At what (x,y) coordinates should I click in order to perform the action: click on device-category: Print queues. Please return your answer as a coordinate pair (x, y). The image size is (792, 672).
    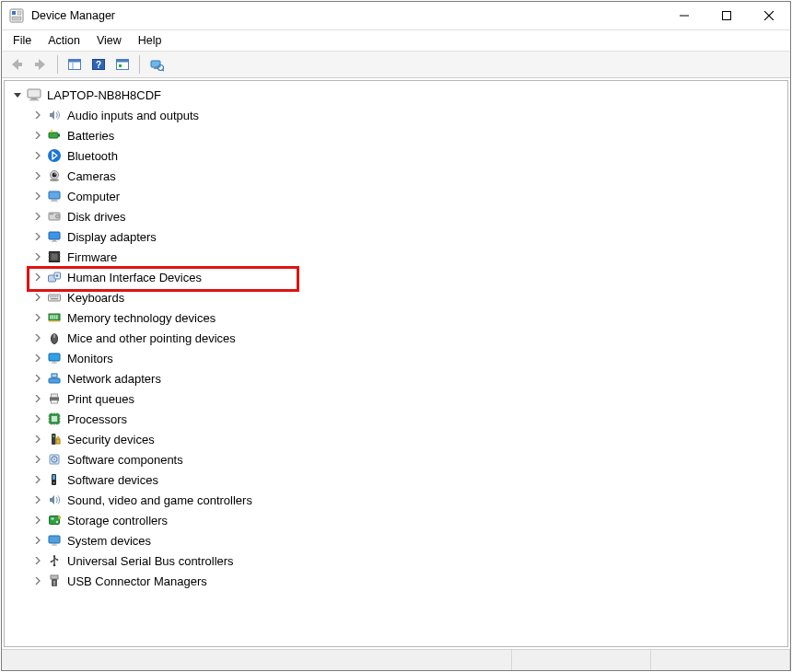
    Looking at the image, I should click on (397, 399).